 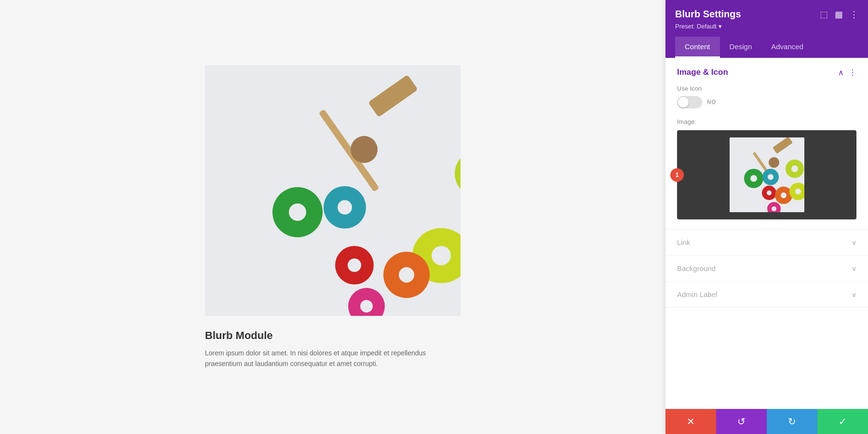 What do you see at coordinates (854, 269) in the screenshot?
I see `background-chevron-icon: ∨` at bounding box center [854, 269].